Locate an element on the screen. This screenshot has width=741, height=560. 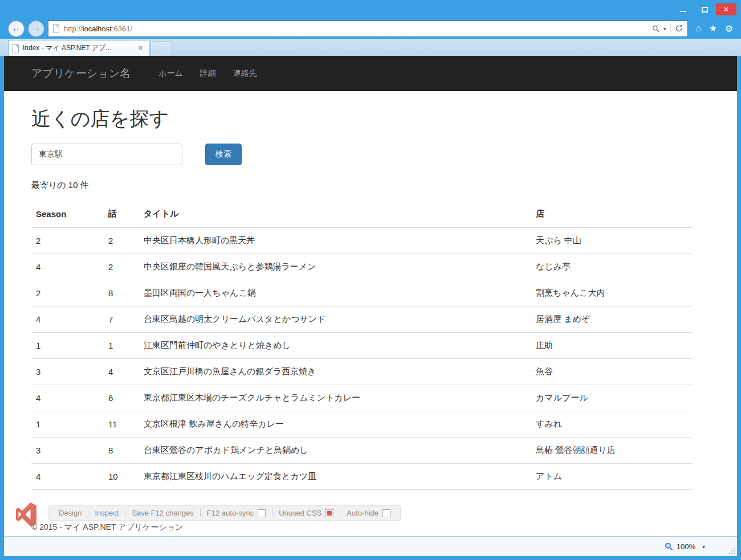
maximize-icon is located at coordinates (705, 10).